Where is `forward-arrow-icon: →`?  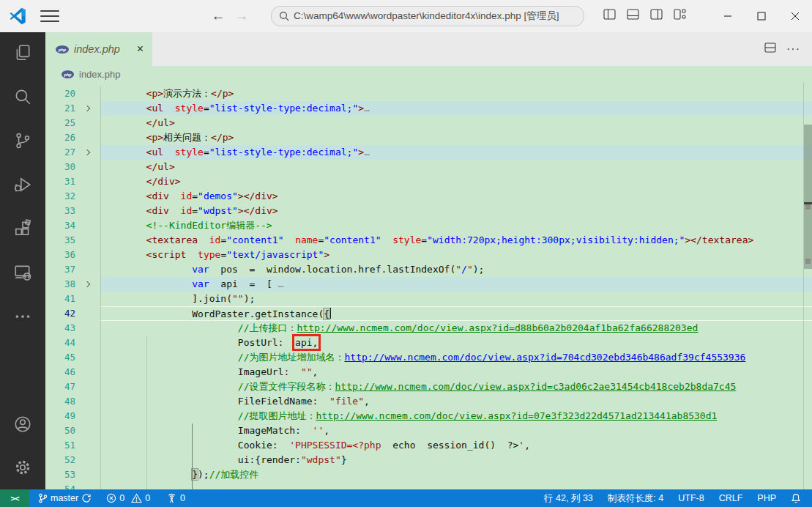
forward-arrow-icon: → is located at coordinates (242, 16).